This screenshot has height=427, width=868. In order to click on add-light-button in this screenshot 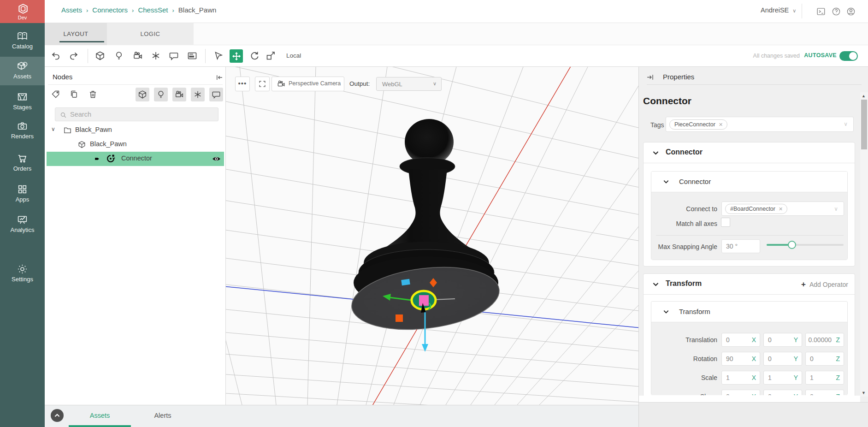, I will do `click(119, 56)`.